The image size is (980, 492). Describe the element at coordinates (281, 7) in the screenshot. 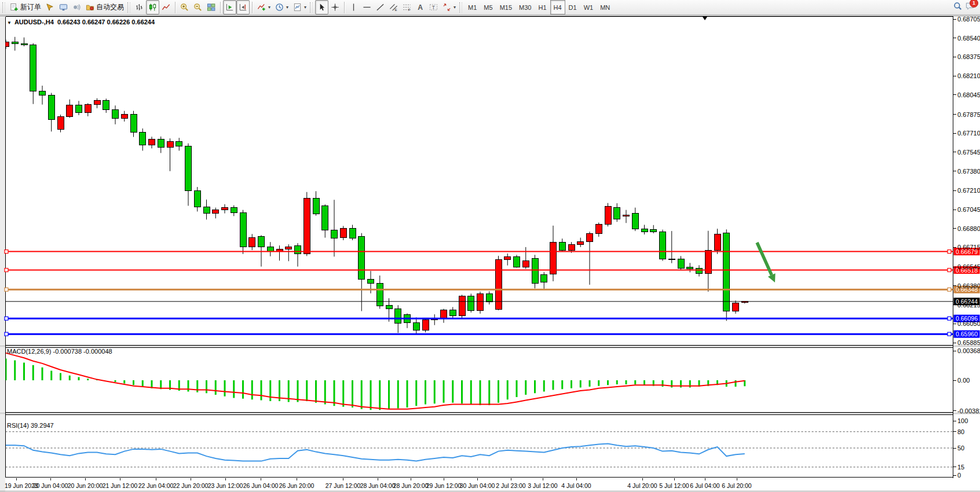

I see `periods-button: ▾` at that location.